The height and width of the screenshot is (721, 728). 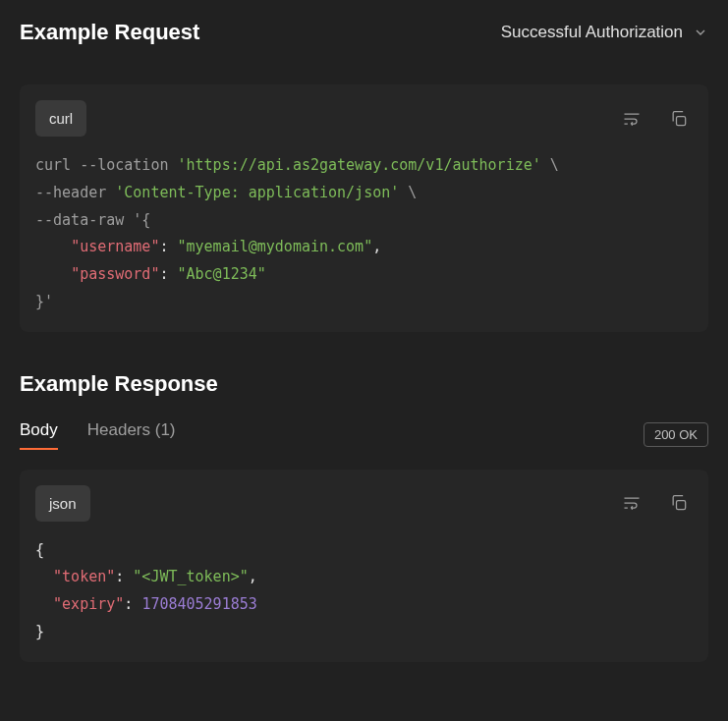 What do you see at coordinates (364, 591) in the screenshot?
I see `response-code-content: { "token": "<JWT_token>", "expiry": 1708…` at bounding box center [364, 591].